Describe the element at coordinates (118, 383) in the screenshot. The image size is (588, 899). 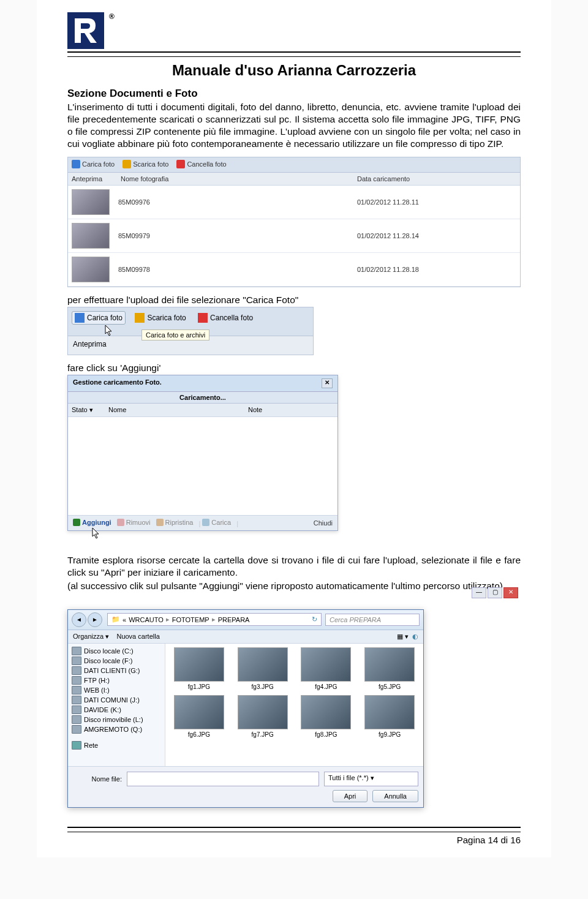
I see `dialog-title: Gestione caricamento Foto.` at that location.